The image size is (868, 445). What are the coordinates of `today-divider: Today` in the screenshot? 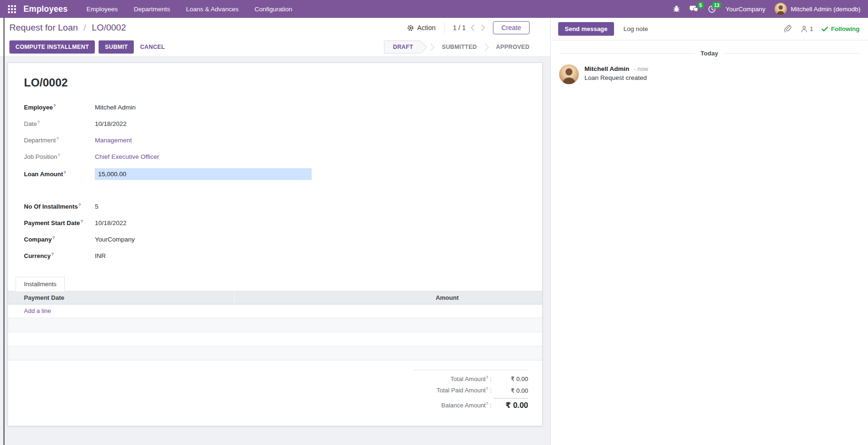 It's located at (709, 54).